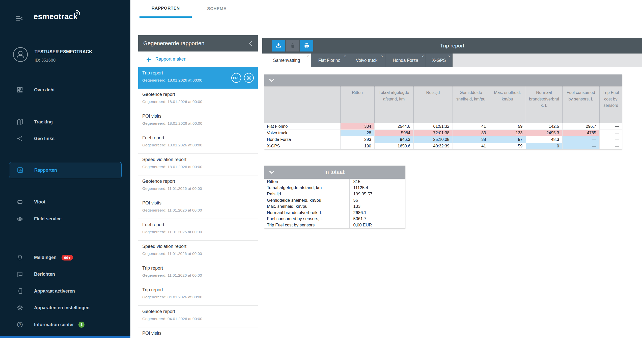 This screenshot has width=644, height=338. I want to click on sidebar-item-berichten: Berichten, so click(65, 274).